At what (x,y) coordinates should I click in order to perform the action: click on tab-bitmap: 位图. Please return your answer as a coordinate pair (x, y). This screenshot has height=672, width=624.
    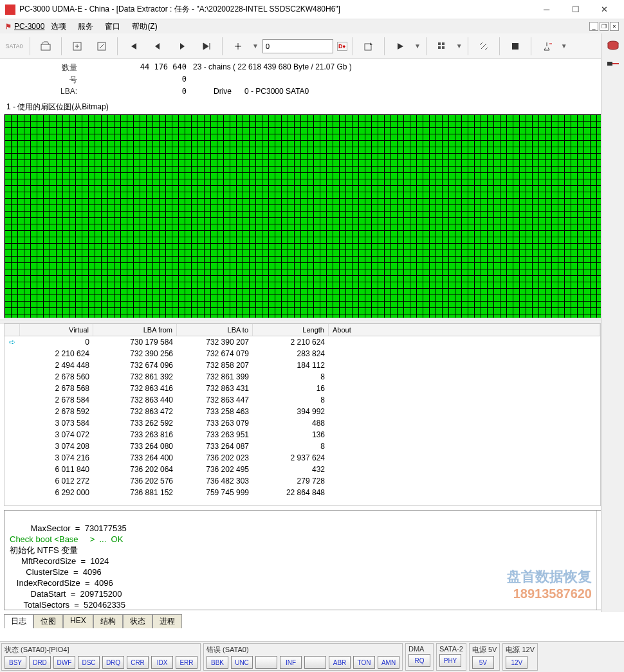
    Looking at the image, I should click on (48, 621).